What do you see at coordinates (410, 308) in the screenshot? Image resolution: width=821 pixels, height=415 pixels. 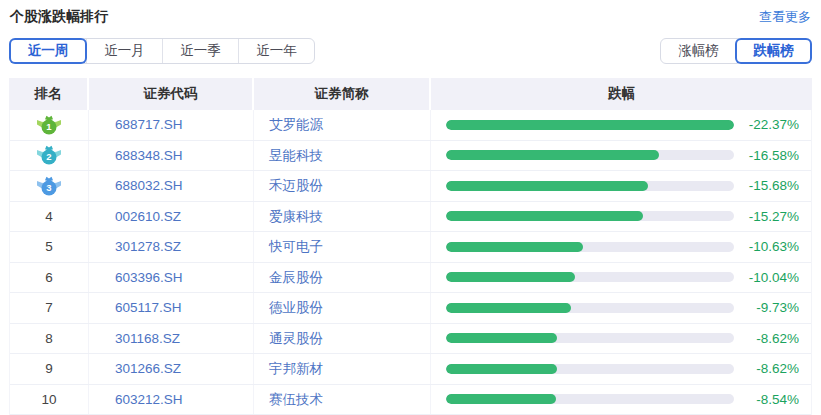 I see `table-row: 7 605117.SH 德业股份 -9.73%` at bounding box center [410, 308].